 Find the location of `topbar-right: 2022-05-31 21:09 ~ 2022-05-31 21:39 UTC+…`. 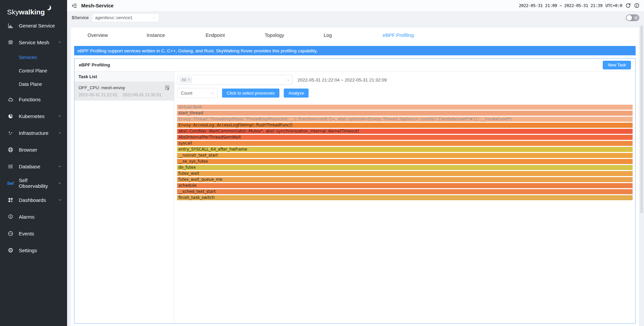

topbar-right: 2022-05-31 21:09 ~ 2022-05-31 21:39 UTC+… is located at coordinates (579, 5).